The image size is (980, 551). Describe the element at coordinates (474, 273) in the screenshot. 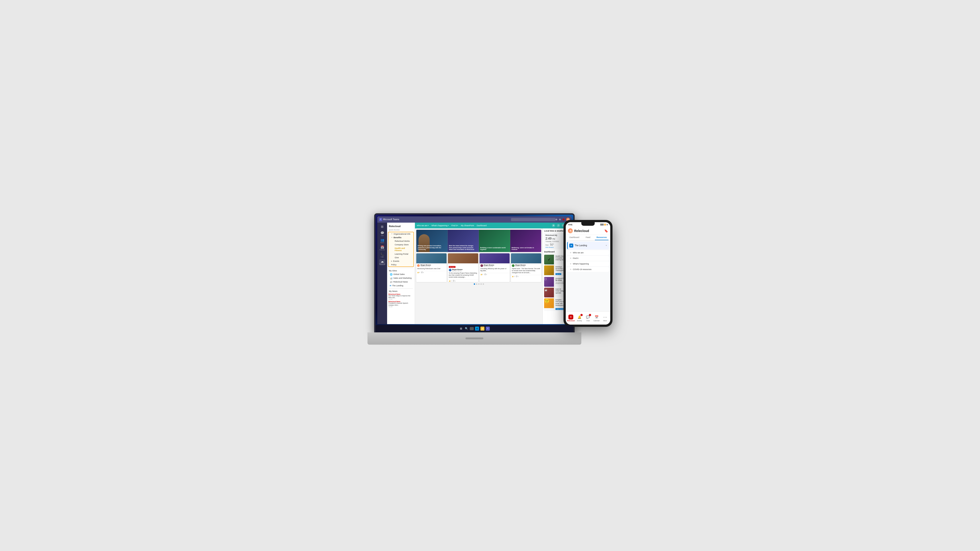

I see `laptop-screen: T Microsoft Teams U` at that location.